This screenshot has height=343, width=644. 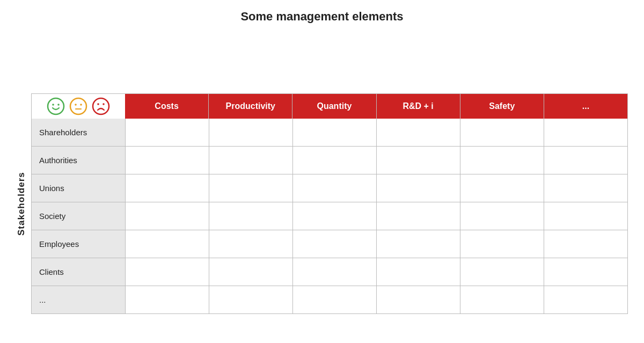 I want to click on header-col-ellipsis: ..., so click(x=586, y=106).